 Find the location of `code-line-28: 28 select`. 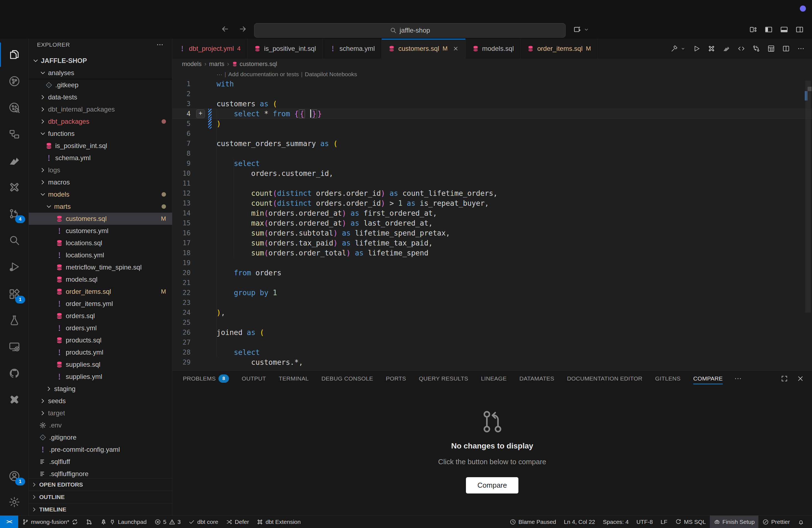

code-line-28: 28 select is located at coordinates (492, 353).